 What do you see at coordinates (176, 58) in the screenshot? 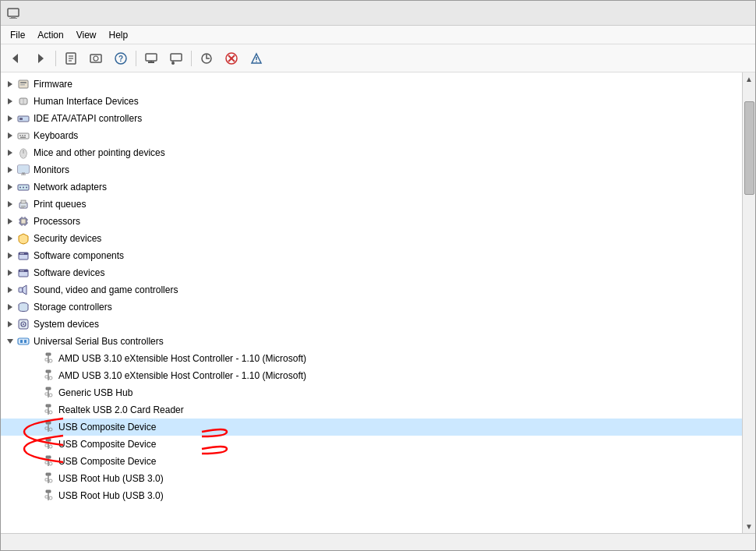
I see `devices-by-connection-button` at bounding box center [176, 58].